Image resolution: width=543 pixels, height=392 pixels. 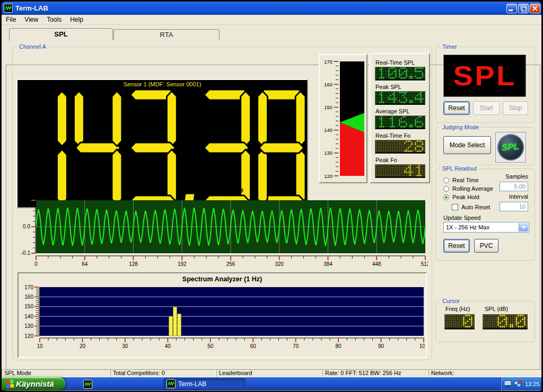 I want to click on svg-text: 80, so click(x=339, y=346).